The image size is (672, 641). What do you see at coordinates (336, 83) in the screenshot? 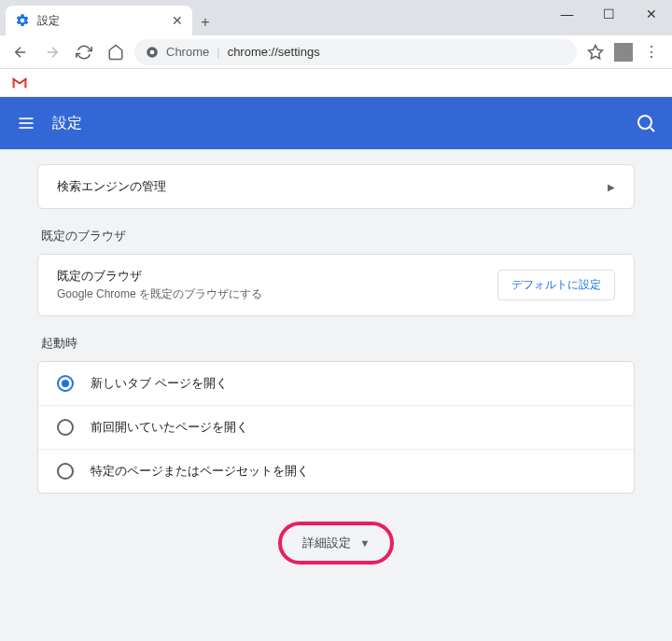
I see `bookmarks-bar` at bounding box center [336, 83].